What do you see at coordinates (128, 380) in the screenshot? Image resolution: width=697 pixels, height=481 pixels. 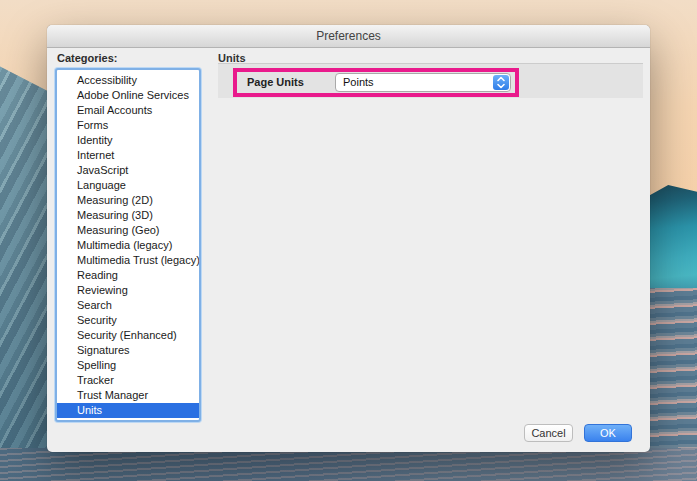 I see `sidebar-item-tracker: Tracker` at bounding box center [128, 380].